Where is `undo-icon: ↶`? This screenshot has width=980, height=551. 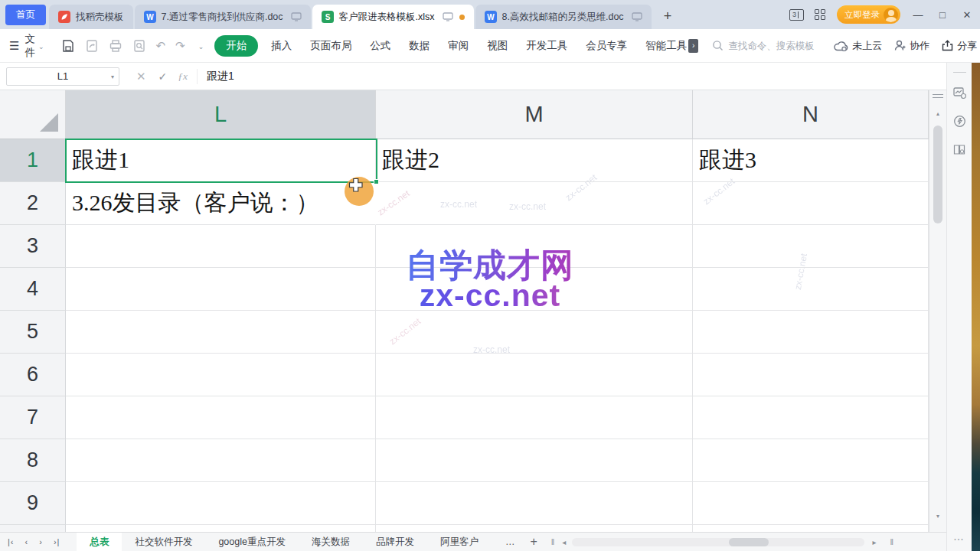 undo-icon: ↶ is located at coordinates (161, 46).